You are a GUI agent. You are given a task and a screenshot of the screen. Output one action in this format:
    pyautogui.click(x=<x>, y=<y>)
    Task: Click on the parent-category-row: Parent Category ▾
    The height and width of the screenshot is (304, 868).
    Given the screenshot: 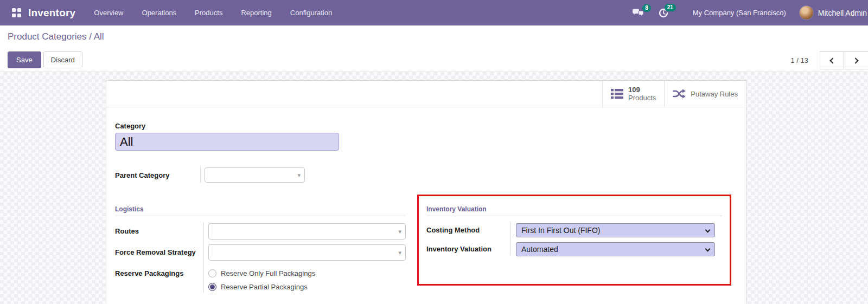 What is the action you would take?
    pyautogui.click(x=426, y=175)
    